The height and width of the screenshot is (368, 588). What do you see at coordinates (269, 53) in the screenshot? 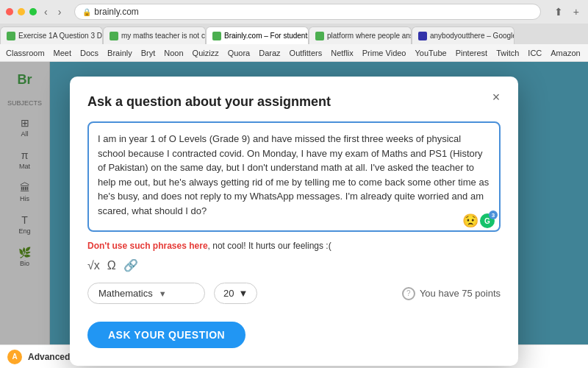
I see `bookmark-daraz: Daraz` at bounding box center [269, 53].